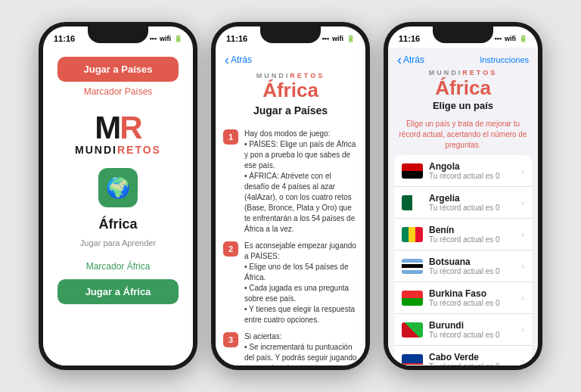 This screenshot has height=392, width=581. Describe the element at coordinates (472, 303) in the screenshot. I see `country-record-burkina: Tu récord actual es 0` at that location.